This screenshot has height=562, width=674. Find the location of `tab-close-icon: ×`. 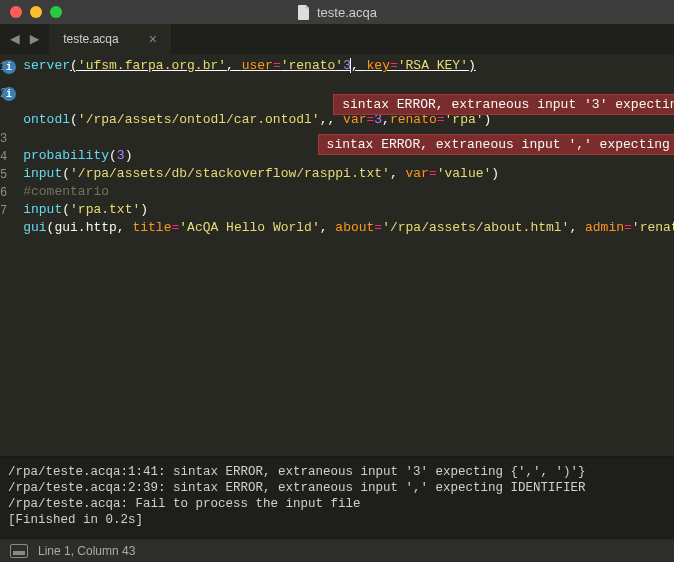

tab-close-icon: × is located at coordinates (153, 39).